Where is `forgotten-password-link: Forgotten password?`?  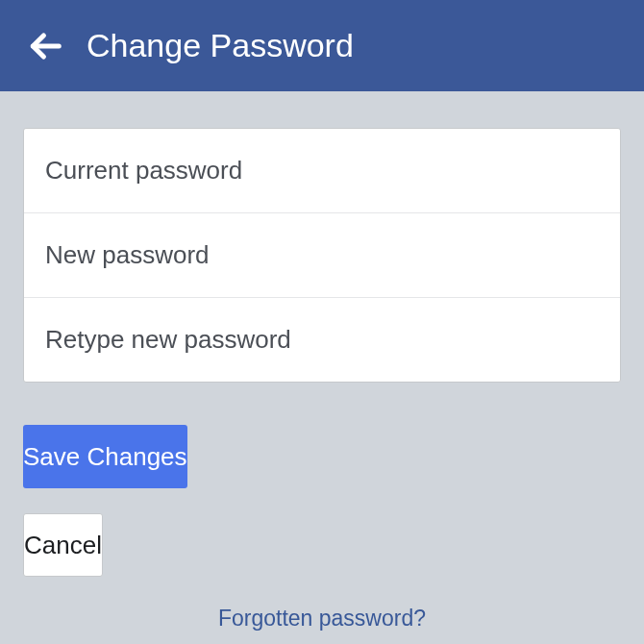 forgotten-password-link: Forgotten password? is located at coordinates (322, 618).